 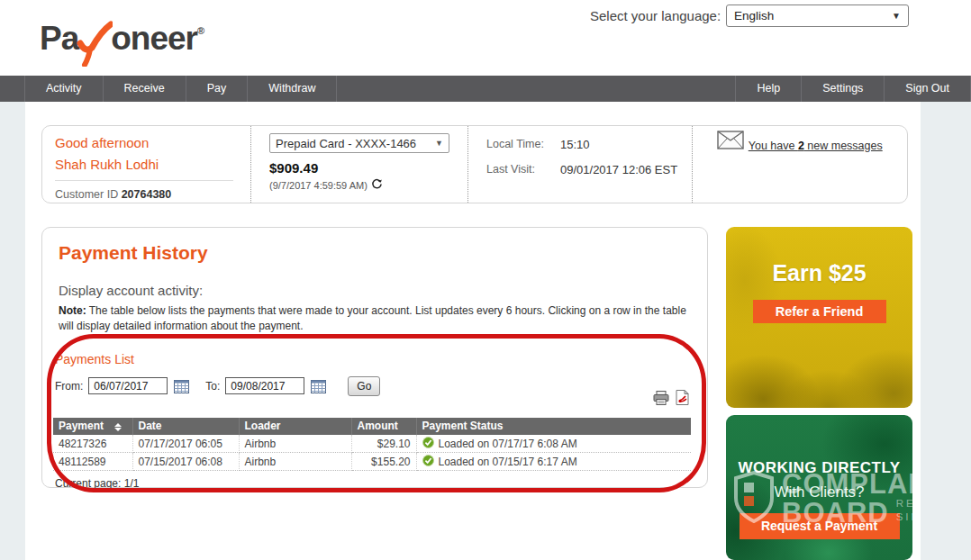 What do you see at coordinates (373, 319) in the screenshot?
I see `note-body: The table below lists the payments that …` at bounding box center [373, 319].